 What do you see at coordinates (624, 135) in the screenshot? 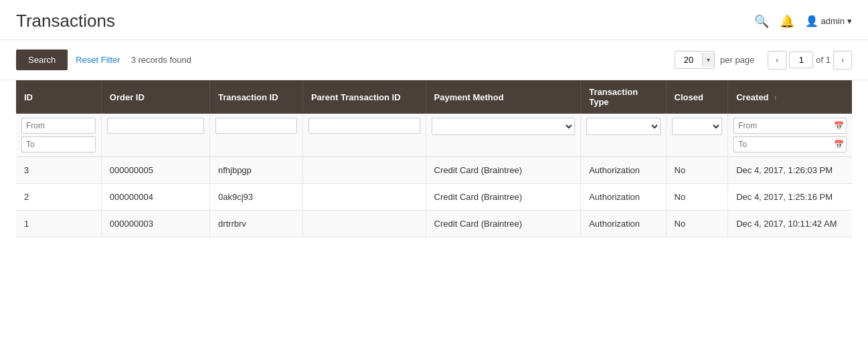
I see `filter-transaction-type-cell: Authorization` at bounding box center [624, 135].